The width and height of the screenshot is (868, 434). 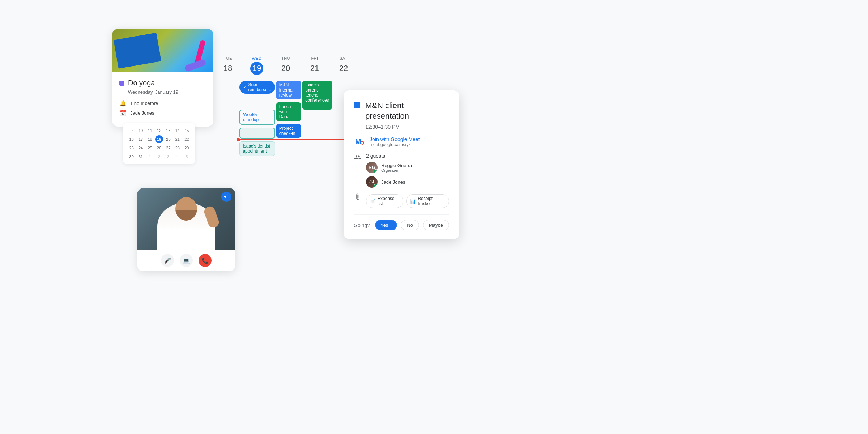 What do you see at coordinates (396, 170) in the screenshot?
I see `reggie-role: Organizer` at bounding box center [396, 170].